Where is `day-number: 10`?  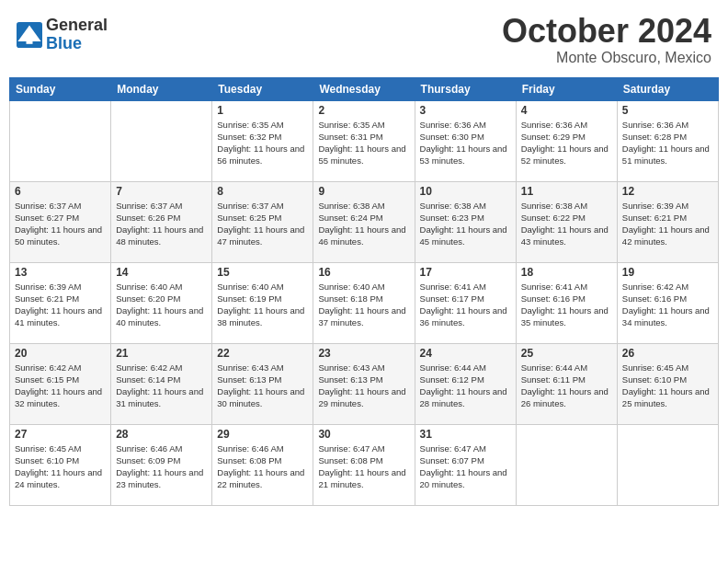 day-number: 10 is located at coordinates (465, 191).